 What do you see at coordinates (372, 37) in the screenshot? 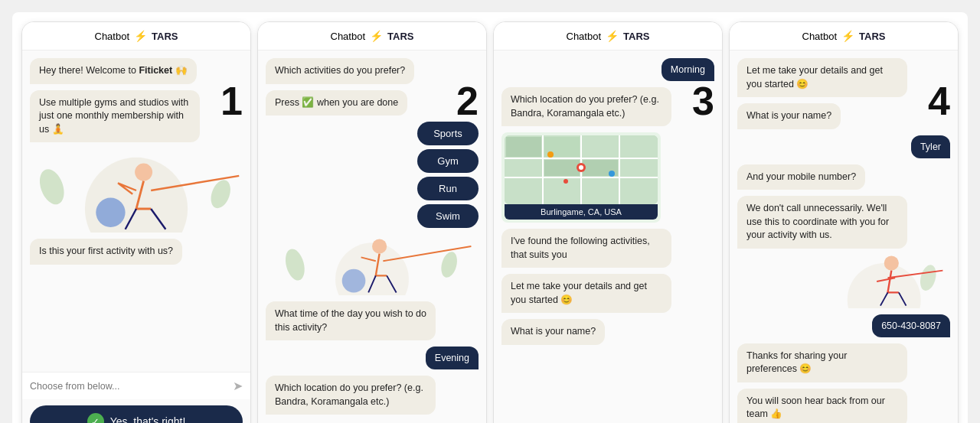
I see `panel-2-header: Chatbot ⚡ TARS` at bounding box center [372, 37].